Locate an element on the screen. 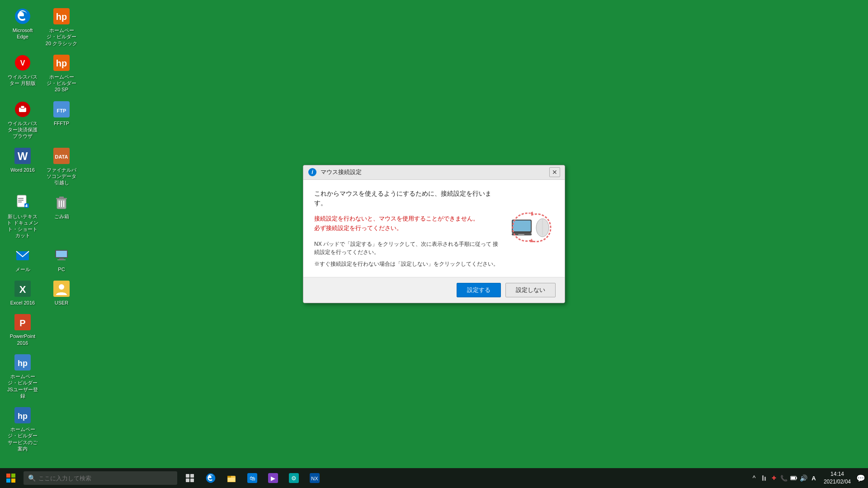 The image size is (868, 488). taskbar-edge-icon is located at coordinates (211, 478).